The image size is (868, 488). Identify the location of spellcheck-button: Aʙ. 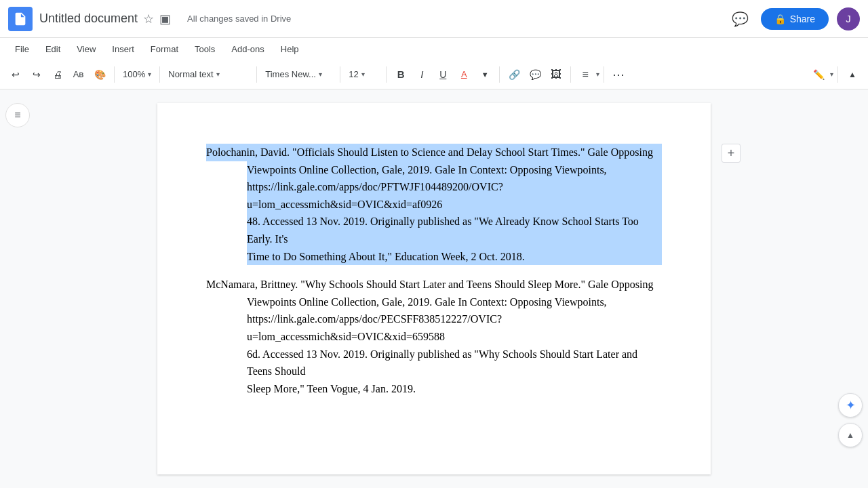
(79, 75).